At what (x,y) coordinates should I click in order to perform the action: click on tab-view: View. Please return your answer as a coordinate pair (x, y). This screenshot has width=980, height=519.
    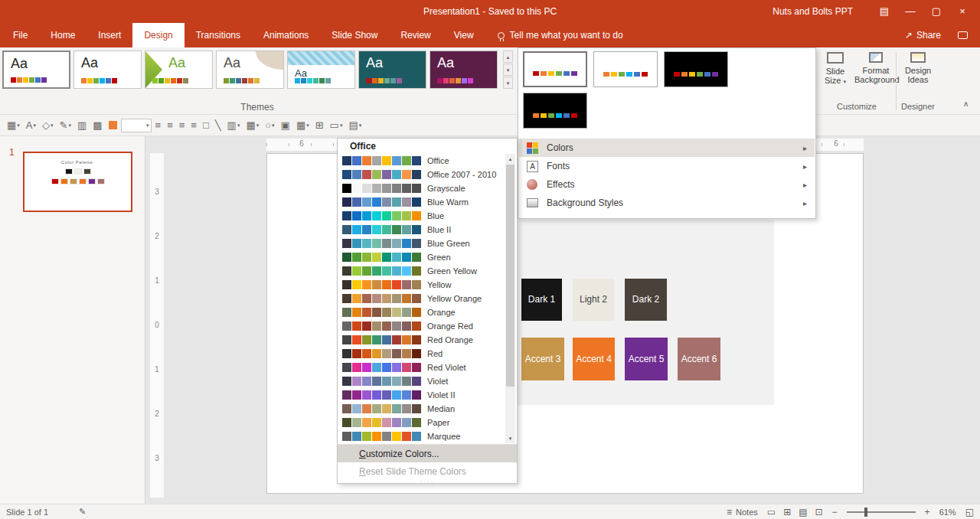
    Looking at the image, I should click on (464, 35).